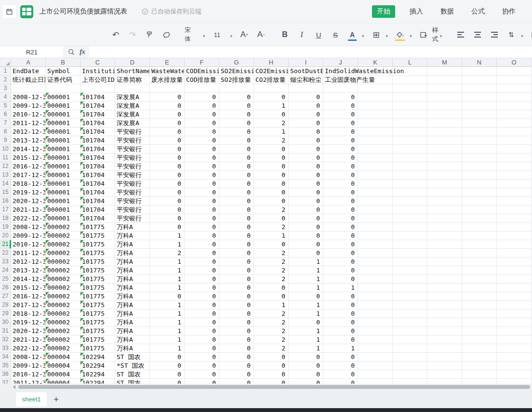 This screenshot has height=412, width=532. What do you see at coordinates (271, 245) in the screenshot?
I see `cell-H21: 0` at bounding box center [271, 245].